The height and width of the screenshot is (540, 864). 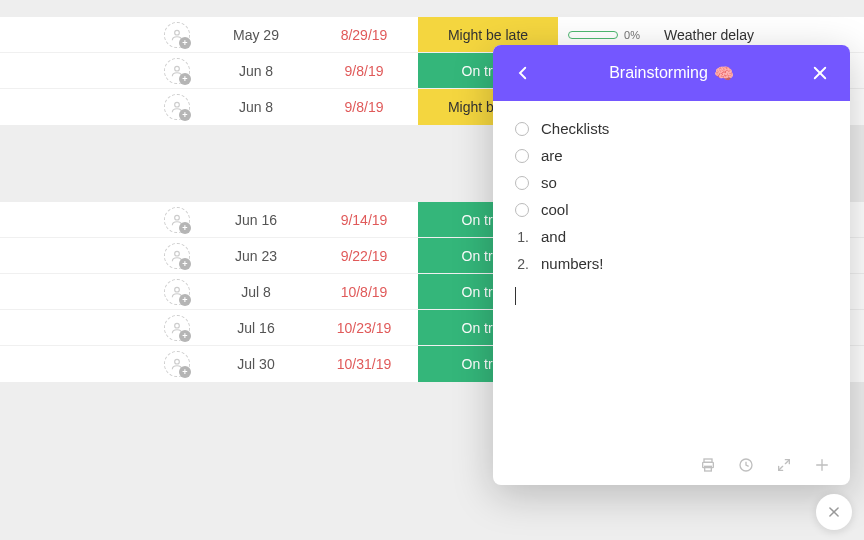 What do you see at coordinates (672, 210) in the screenshot?
I see `checklist-item: cool` at bounding box center [672, 210].